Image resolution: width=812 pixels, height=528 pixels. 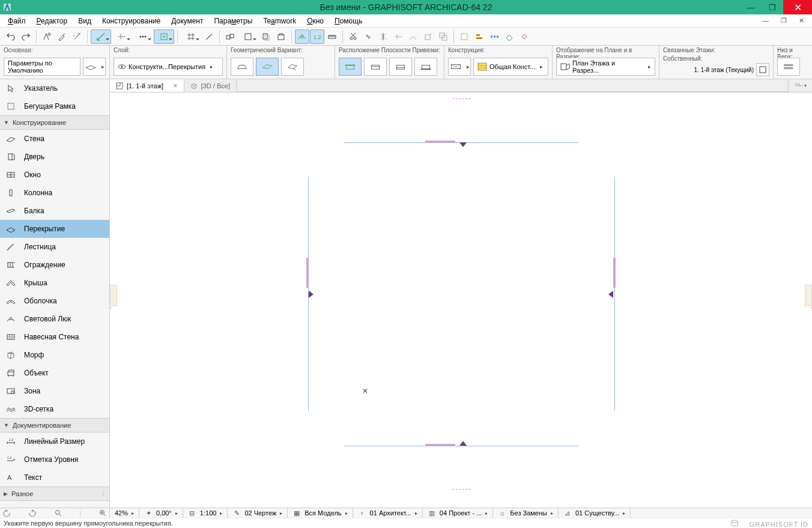 I want to click on refplane-bottom-button, so click(x=426, y=67).